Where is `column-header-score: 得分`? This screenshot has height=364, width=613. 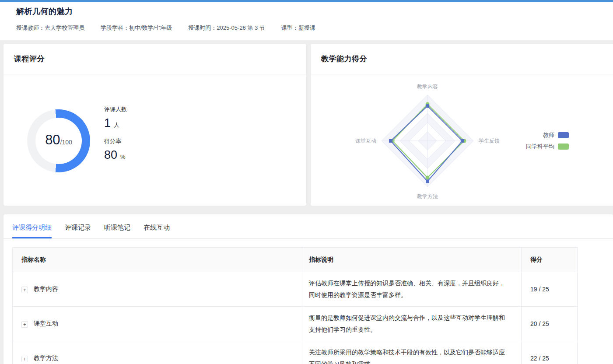
column-header-score: 得分 is located at coordinates (550, 260).